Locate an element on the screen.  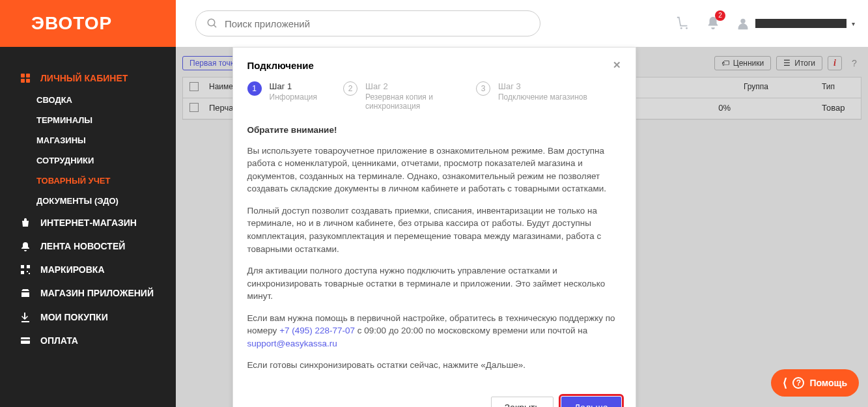
nav-label: ИНТЕРНЕТ-МАГАЗИН is located at coordinates (89, 223).